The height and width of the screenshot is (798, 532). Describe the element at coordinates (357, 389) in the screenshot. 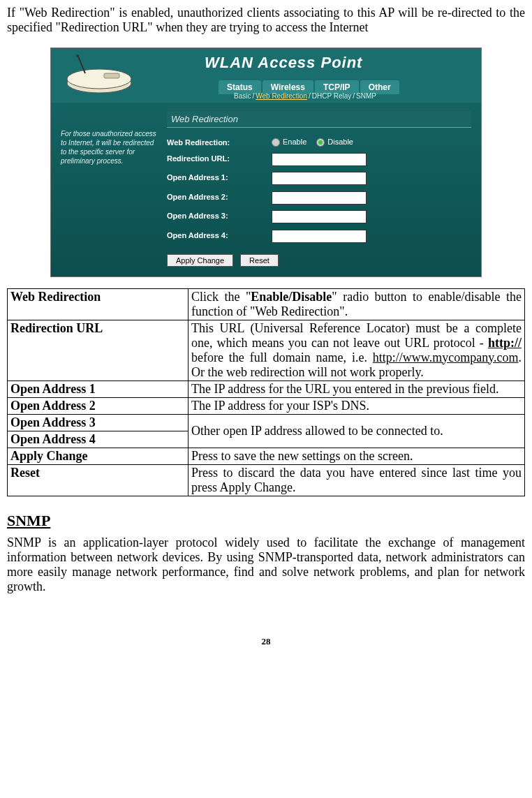

I see `cell-open-address-1-val: The IP address for the URL you entered i…` at that location.